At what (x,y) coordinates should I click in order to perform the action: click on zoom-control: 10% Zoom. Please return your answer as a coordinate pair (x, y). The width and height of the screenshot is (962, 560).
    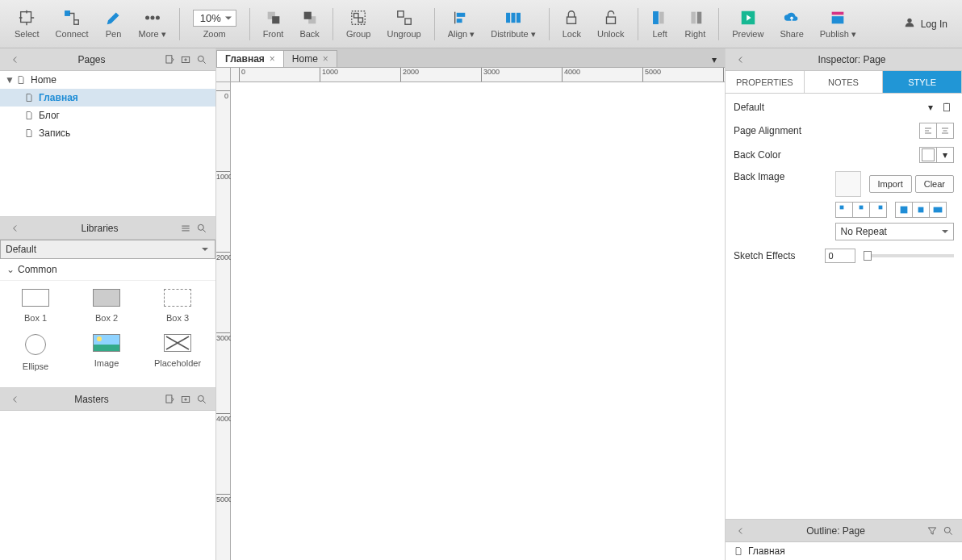
    Looking at the image, I should click on (215, 24).